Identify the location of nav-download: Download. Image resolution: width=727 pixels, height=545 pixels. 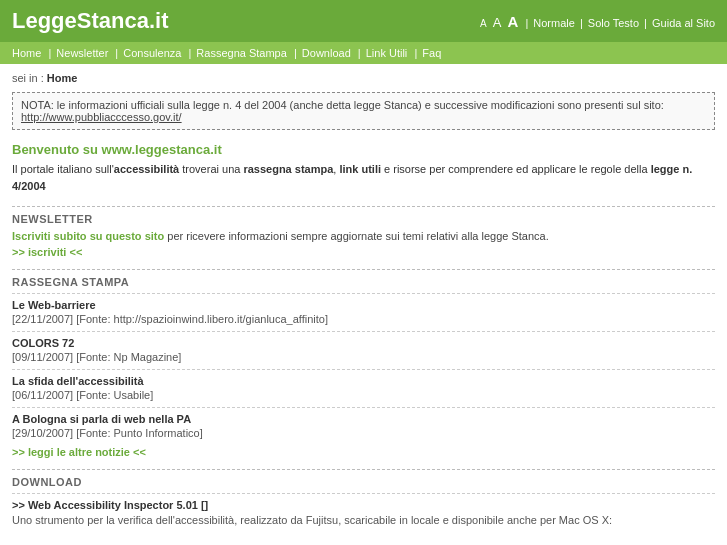
(326, 53).